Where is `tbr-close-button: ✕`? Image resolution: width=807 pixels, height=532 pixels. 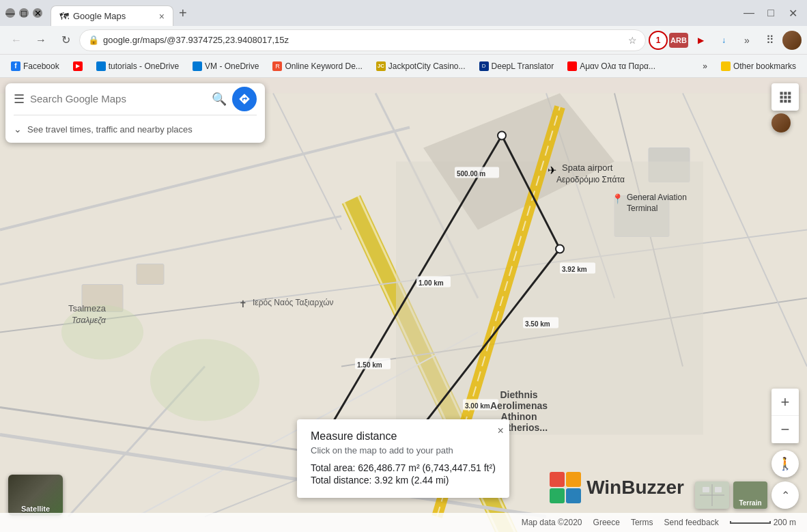
tbr-close-button: ✕ is located at coordinates (793, 13).